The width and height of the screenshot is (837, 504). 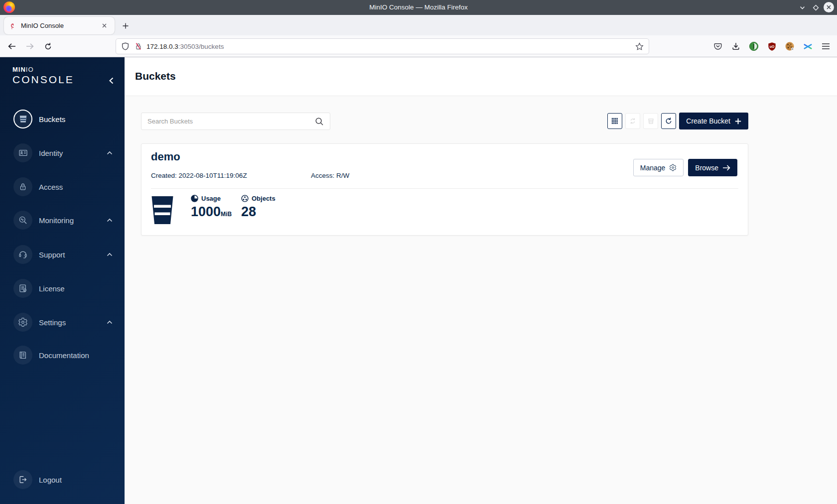 I want to click on sidebar-item-settings: Settings, so click(x=62, y=322).